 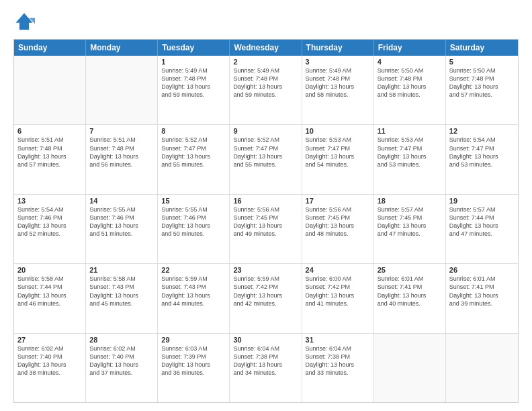 I want to click on day-number: 2, so click(x=265, y=62).